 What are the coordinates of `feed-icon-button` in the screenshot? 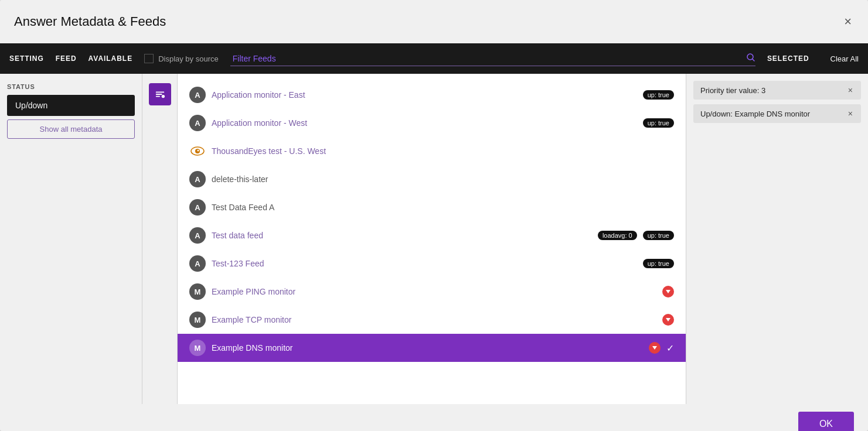 It's located at (160, 94).